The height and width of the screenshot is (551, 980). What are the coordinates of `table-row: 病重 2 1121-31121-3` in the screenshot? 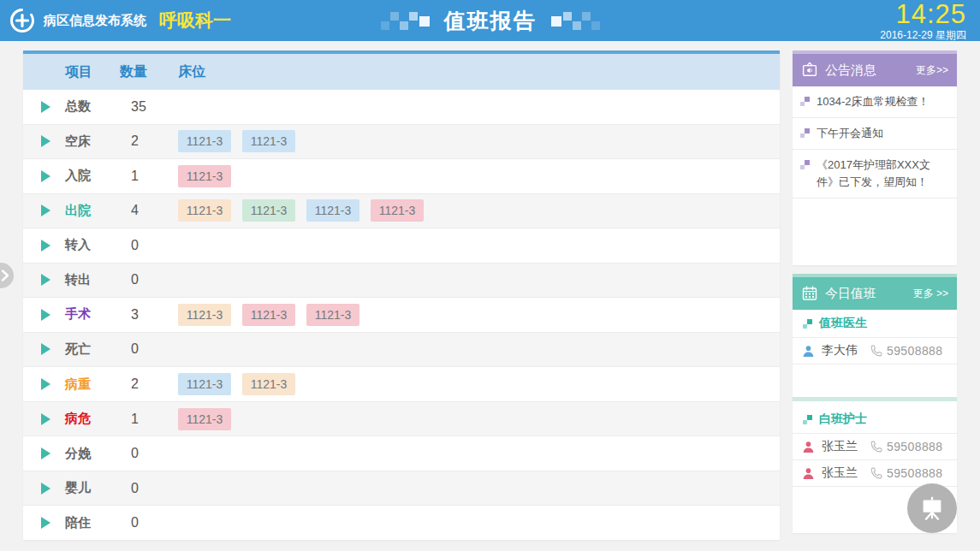 It's located at (401, 383).